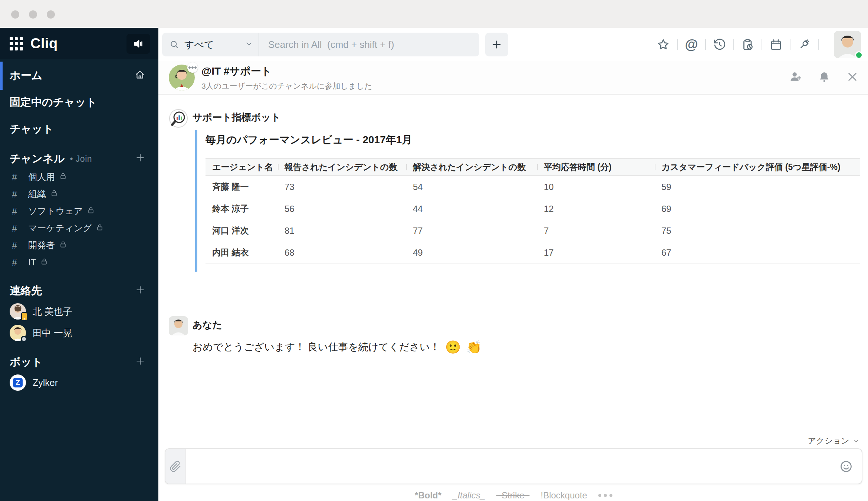 The image size is (868, 501). Describe the element at coordinates (804, 45) in the screenshot. I see `integrations-button` at that location.